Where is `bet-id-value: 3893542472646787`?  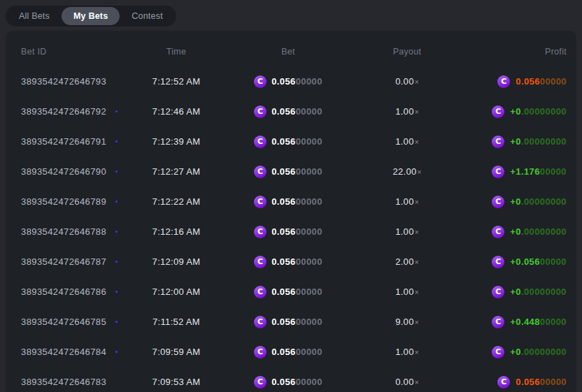 bet-id-value: 3893542472646787 is located at coordinates (64, 261).